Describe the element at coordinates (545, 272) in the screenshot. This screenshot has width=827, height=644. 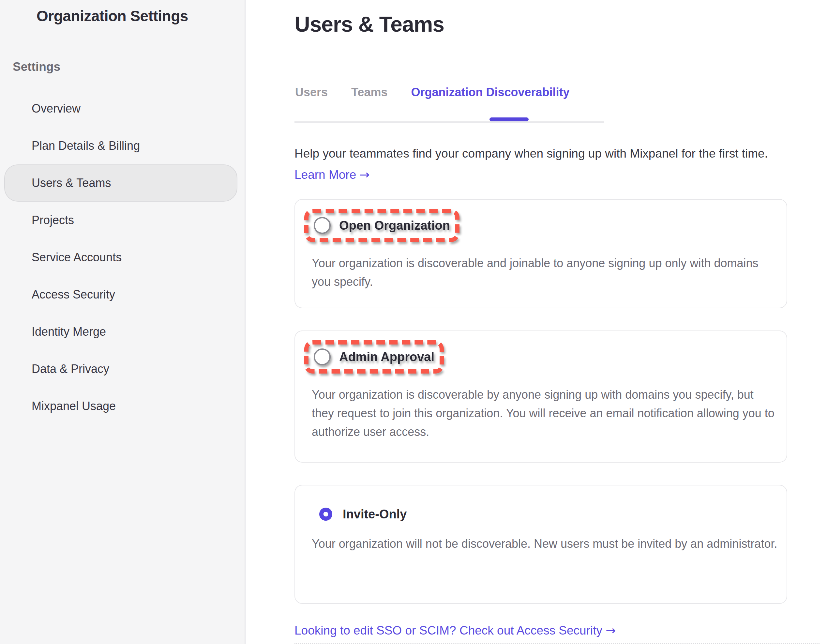
I see `option-description-open-organization: Your organization is discoverable and jo…` at that location.